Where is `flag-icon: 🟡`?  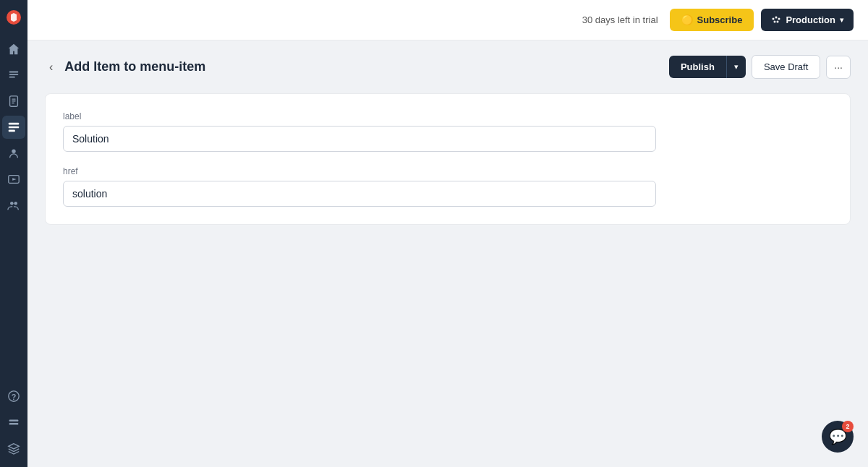
flag-icon: 🟡 is located at coordinates (687, 20).